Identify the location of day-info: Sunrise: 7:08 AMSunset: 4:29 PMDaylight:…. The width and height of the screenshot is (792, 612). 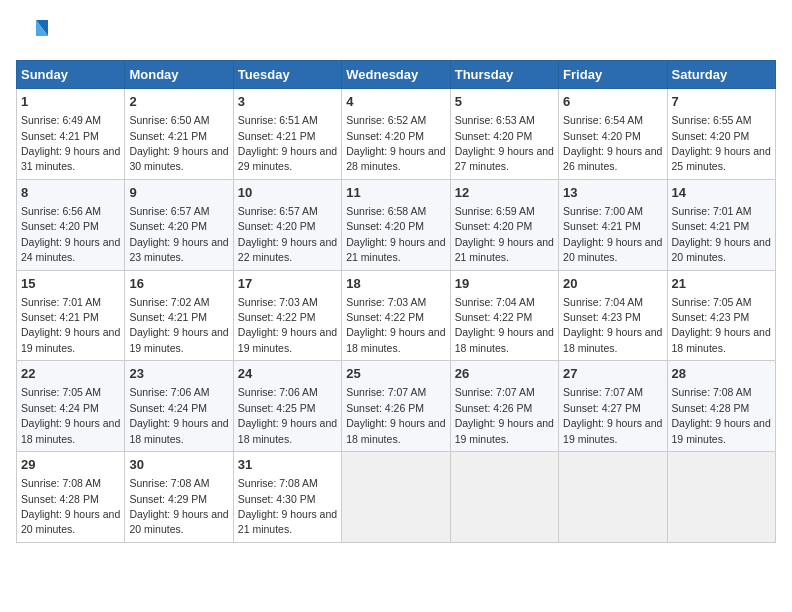
(178, 506).